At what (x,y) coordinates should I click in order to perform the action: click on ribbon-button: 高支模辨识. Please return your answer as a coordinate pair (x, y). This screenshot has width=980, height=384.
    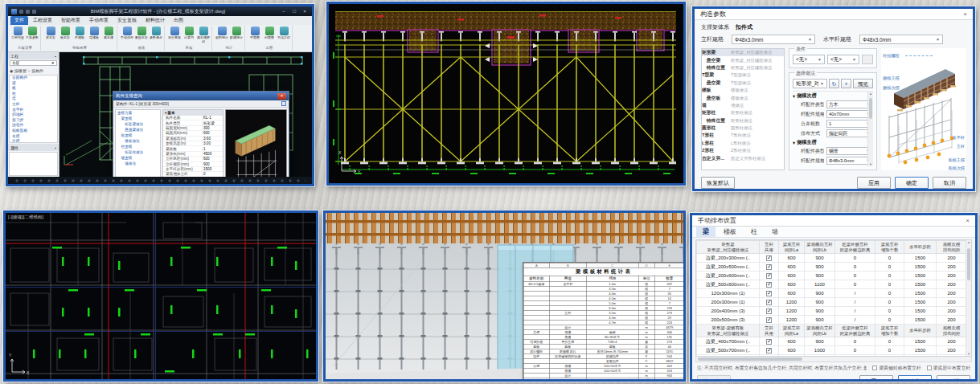
    Looking at the image, I should click on (203, 35).